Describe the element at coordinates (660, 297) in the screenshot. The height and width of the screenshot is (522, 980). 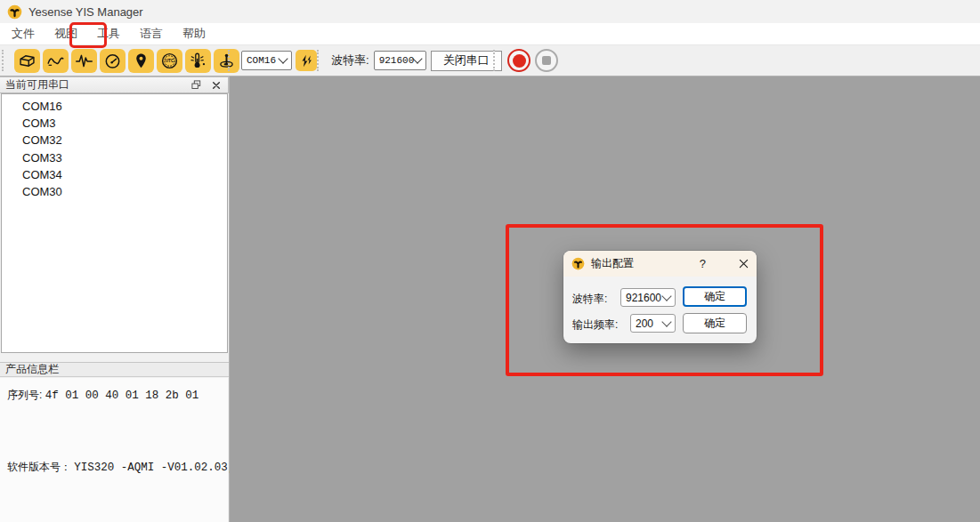
I see `output-config-dialog: 输出配置 ? 波特率: 921600 确定 输出频率: 200 确定` at that location.